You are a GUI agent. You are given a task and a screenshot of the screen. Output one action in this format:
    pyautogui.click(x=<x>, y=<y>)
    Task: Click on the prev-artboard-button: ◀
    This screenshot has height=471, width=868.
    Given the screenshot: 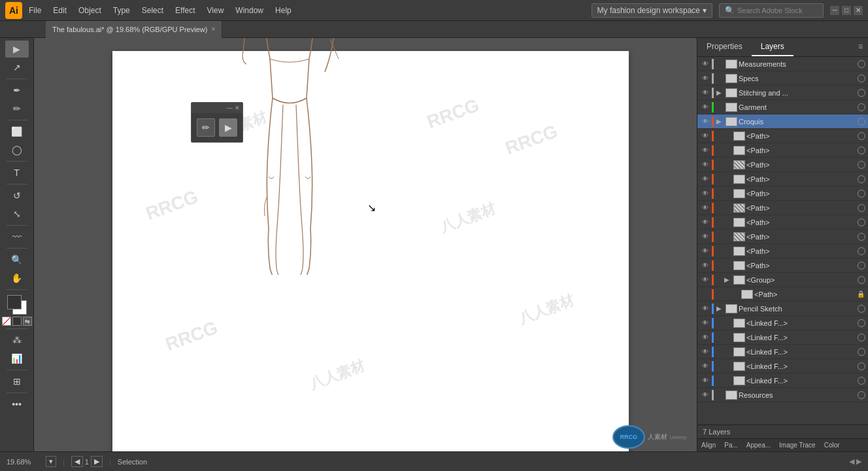 What is the action you would take?
    pyautogui.click(x=77, y=462)
    